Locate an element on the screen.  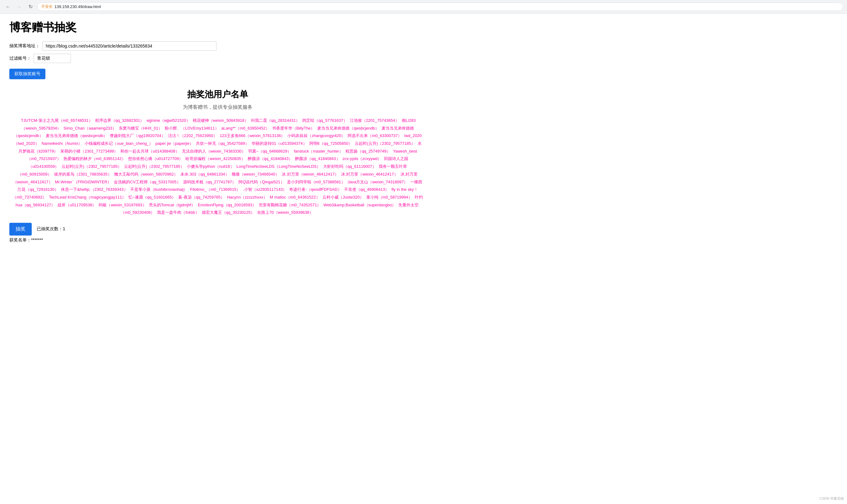
url-input is located at coordinates (129, 46).